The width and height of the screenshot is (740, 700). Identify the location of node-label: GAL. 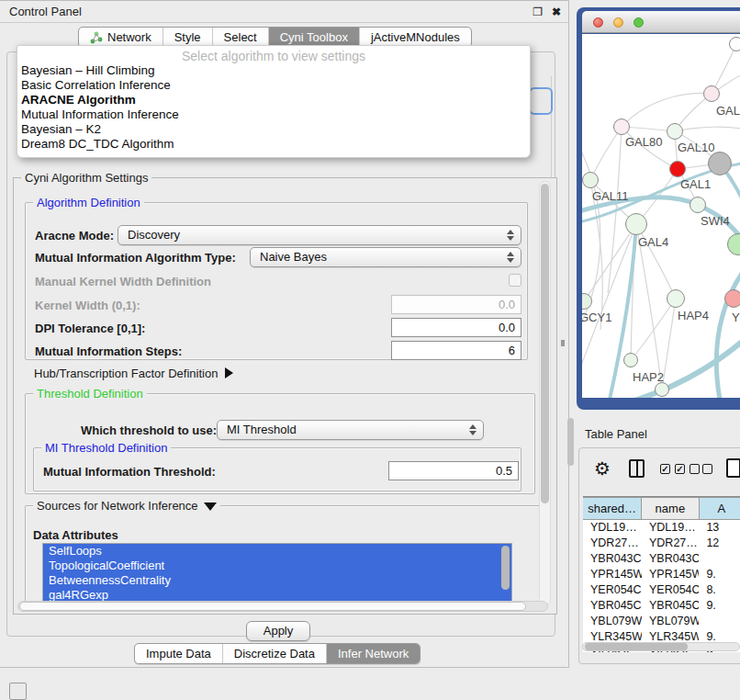
(728, 110).